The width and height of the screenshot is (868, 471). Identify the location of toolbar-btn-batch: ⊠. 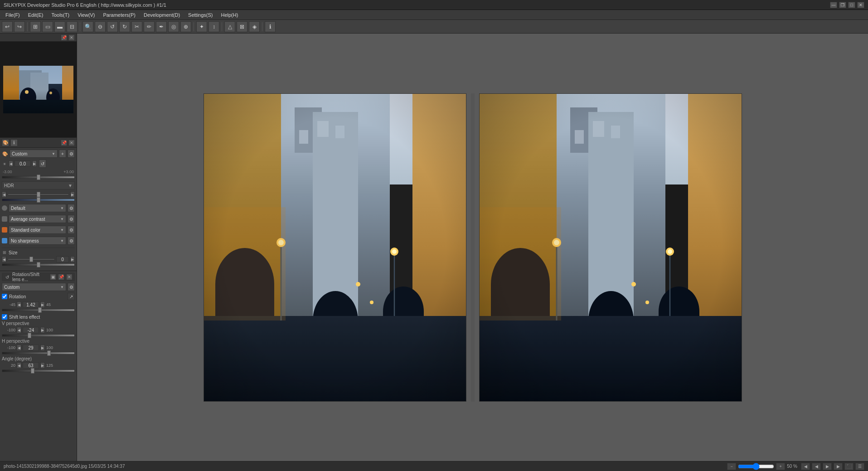
(242, 27).